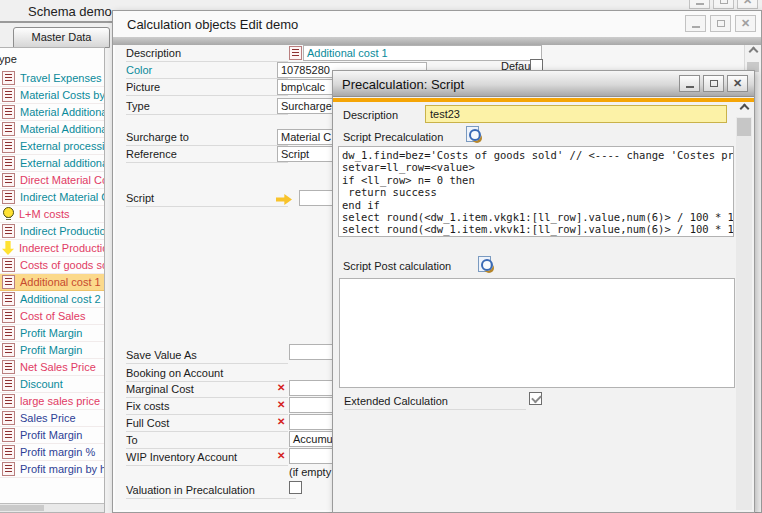 Image resolution: width=762 pixels, height=513 pixels. Describe the element at coordinates (207, 424) in the screenshot. I see `full-cost-label: Full Cost` at that location.